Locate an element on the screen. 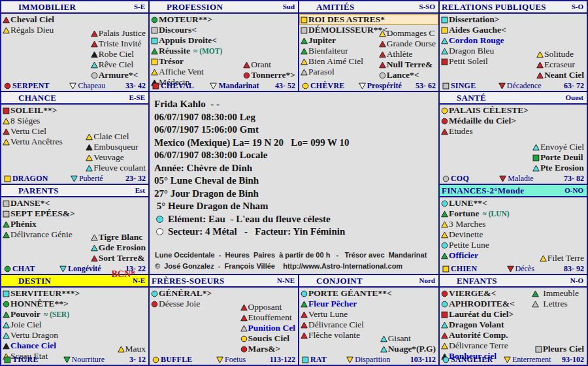 The height and width of the screenshot is (366, 588). age-range: 33- 42 is located at coordinates (136, 86).